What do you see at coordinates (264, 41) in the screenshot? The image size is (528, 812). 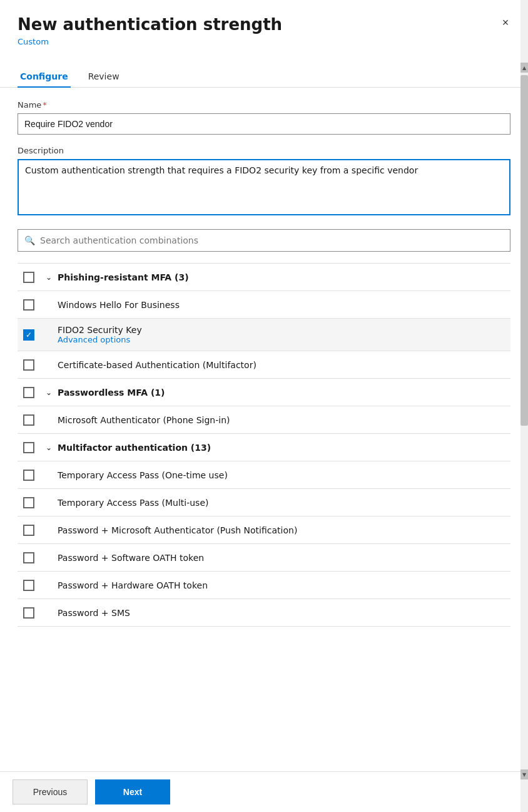 I see `page-subtitle: Custom` at bounding box center [264, 41].